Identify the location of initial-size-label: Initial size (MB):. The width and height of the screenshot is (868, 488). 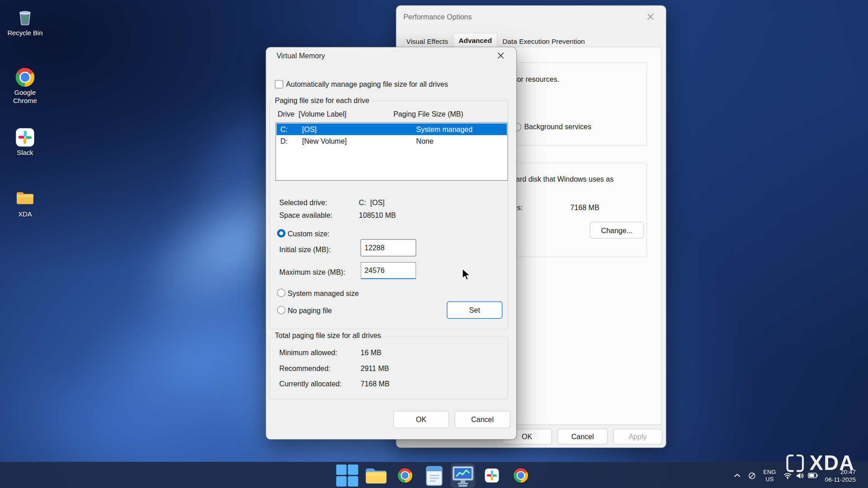
(305, 249).